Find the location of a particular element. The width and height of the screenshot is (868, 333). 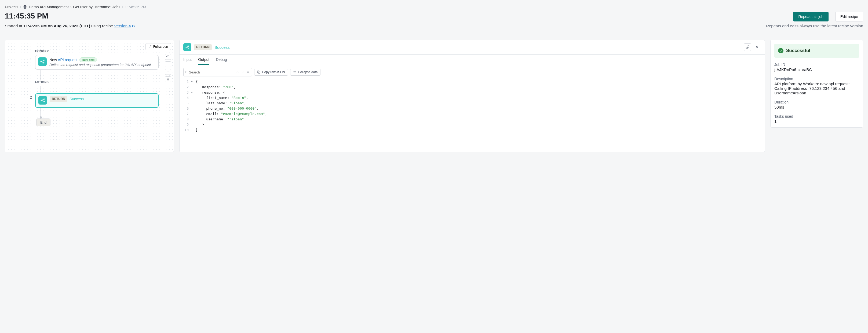

json-output: 1▾{ 2 Response: "200", 3▾ response: { 4 … is located at coordinates (472, 107).